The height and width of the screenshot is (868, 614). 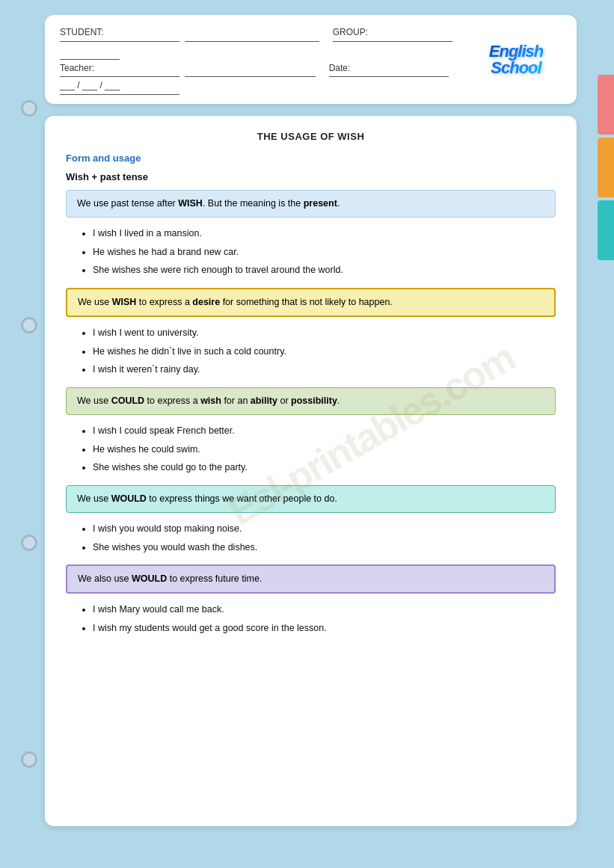 I want to click on bullet-list-2: I wish I went to university. He wishes h…, so click(x=311, y=351).